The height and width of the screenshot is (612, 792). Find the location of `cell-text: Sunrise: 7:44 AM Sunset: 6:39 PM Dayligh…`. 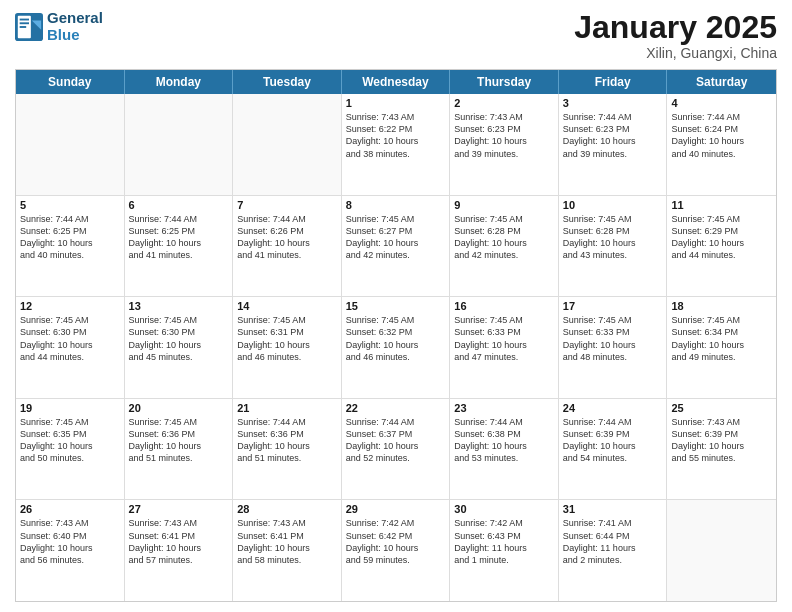

cell-text: Sunrise: 7:44 AM Sunset: 6:39 PM Dayligh… is located at coordinates (613, 440).